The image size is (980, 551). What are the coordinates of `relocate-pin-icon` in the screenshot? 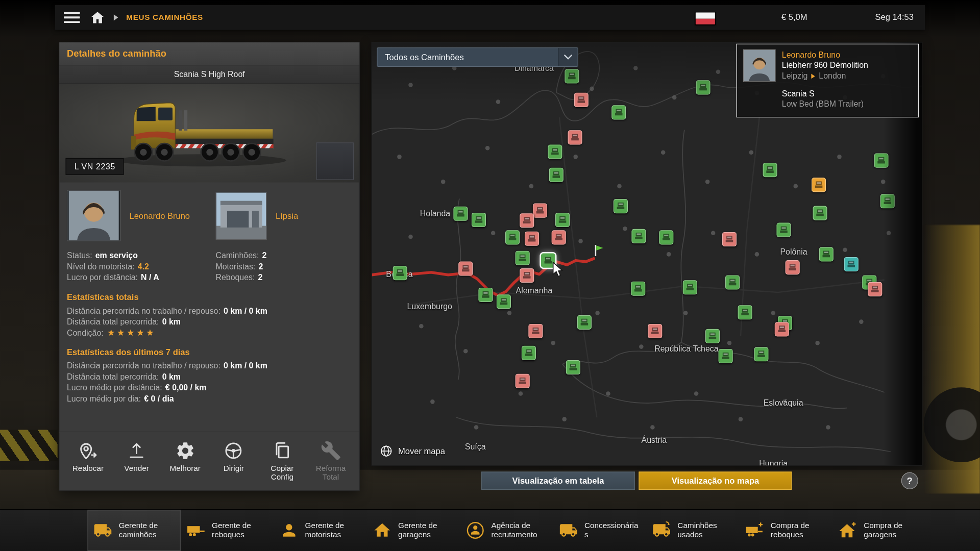 It's located at (88, 450).